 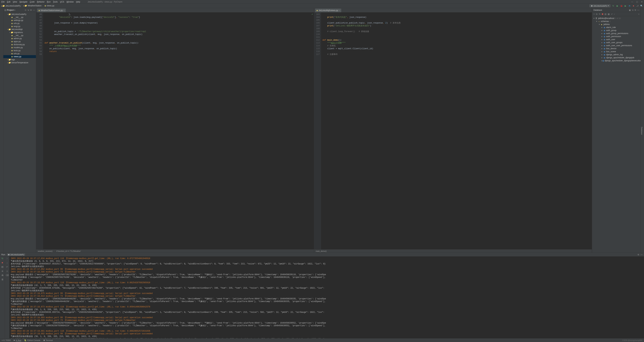 What do you see at coordinates (614, 14) in the screenshot?
I see `more-icon: ›` at bounding box center [614, 14].